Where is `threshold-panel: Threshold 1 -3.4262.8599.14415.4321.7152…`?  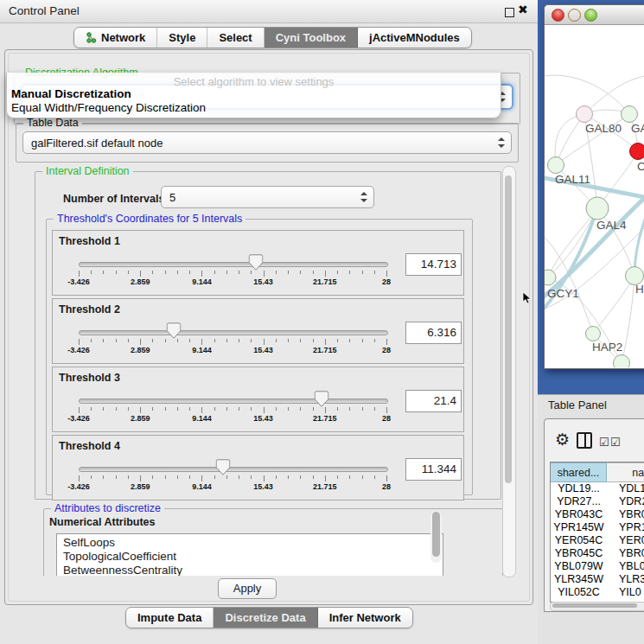 threshold-panel: Threshold 1 -3.4262.8599.14415.4321.7152… is located at coordinates (258, 263).